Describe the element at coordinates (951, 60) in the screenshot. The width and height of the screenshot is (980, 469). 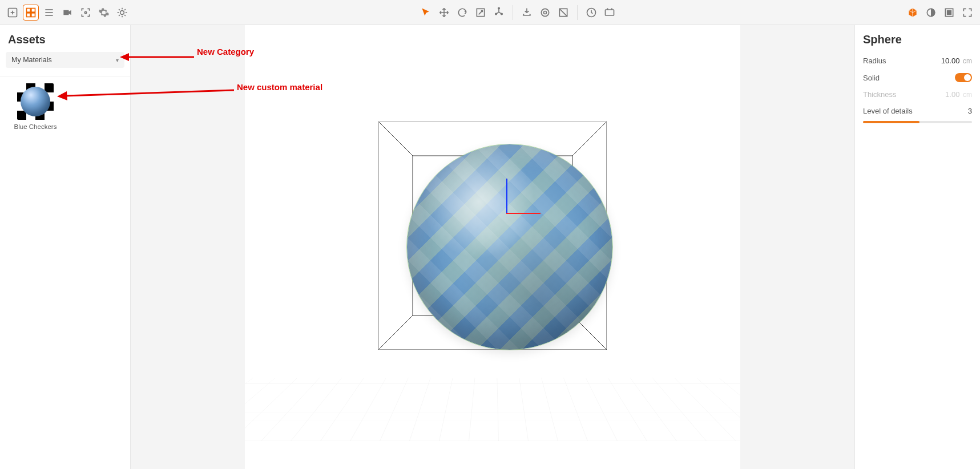
I see `radius-value: 10.00` at that location.